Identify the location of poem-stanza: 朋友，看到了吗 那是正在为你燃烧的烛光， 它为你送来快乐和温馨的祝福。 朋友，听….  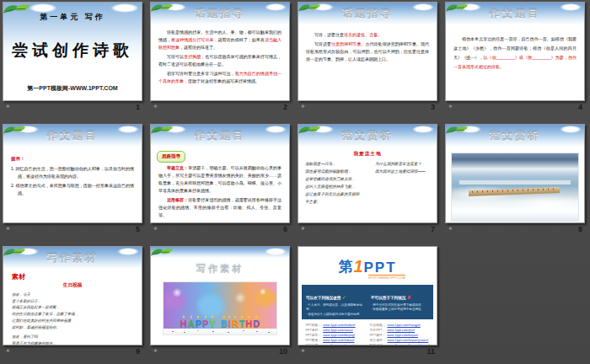
(72, 340).